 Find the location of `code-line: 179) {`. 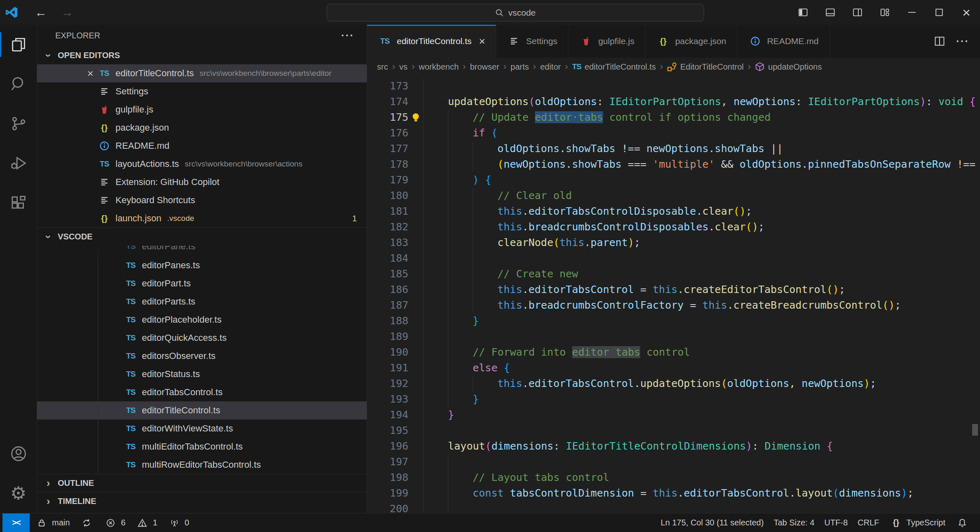

code-line: 179) { is located at coordinates (674, 180).